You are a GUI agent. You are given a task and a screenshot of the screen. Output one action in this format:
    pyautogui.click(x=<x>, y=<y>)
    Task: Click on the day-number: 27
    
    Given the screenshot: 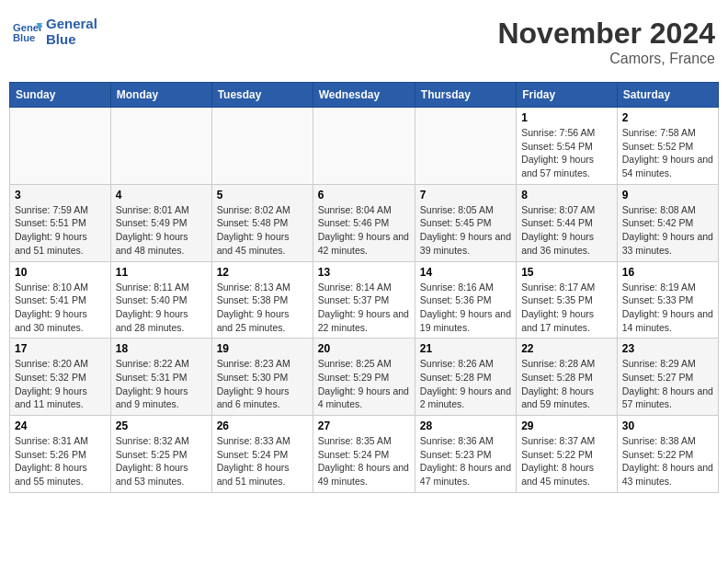 What is the action you would take?
    pyautogui.click(x=364, y=426)
    